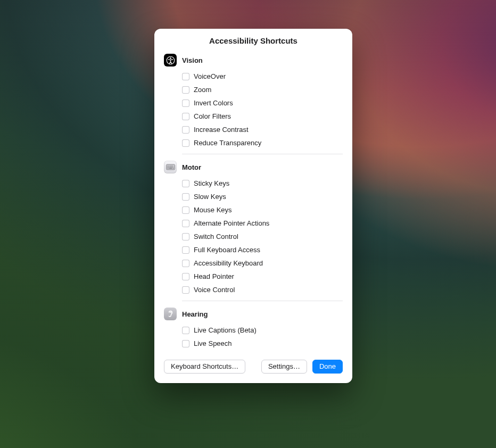  I want to click on invert-colors-row: Invert Colors, so click(262, 103).